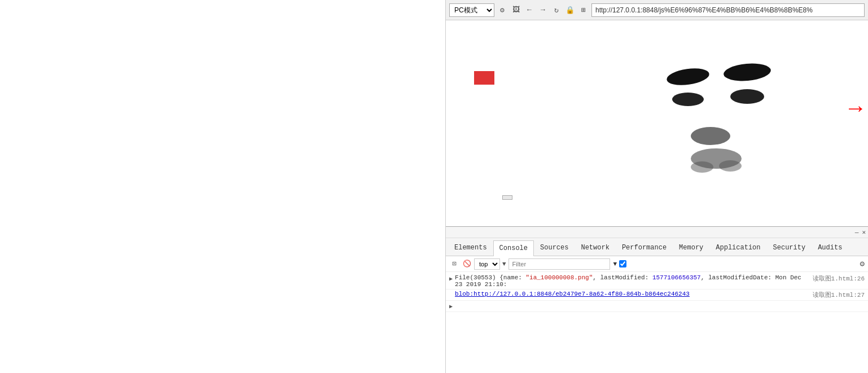 This screenshot has width=868, height=373. I want to click on back-icon: ←, so click(529, 10).